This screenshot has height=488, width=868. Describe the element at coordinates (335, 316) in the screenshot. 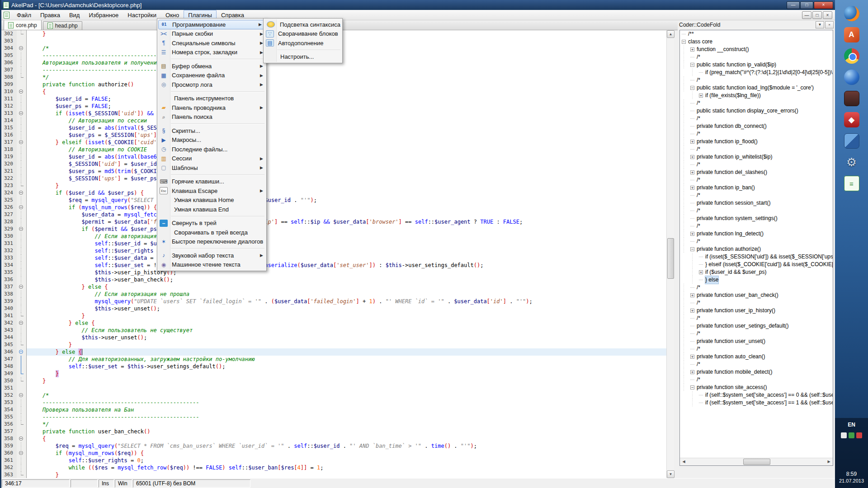

I see `code-line-341: 341 }` at that location.